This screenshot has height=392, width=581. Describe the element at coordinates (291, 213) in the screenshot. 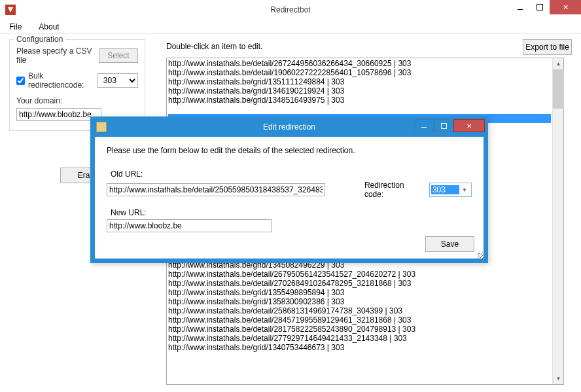

I see `new-url-label: New URL:` at that location.